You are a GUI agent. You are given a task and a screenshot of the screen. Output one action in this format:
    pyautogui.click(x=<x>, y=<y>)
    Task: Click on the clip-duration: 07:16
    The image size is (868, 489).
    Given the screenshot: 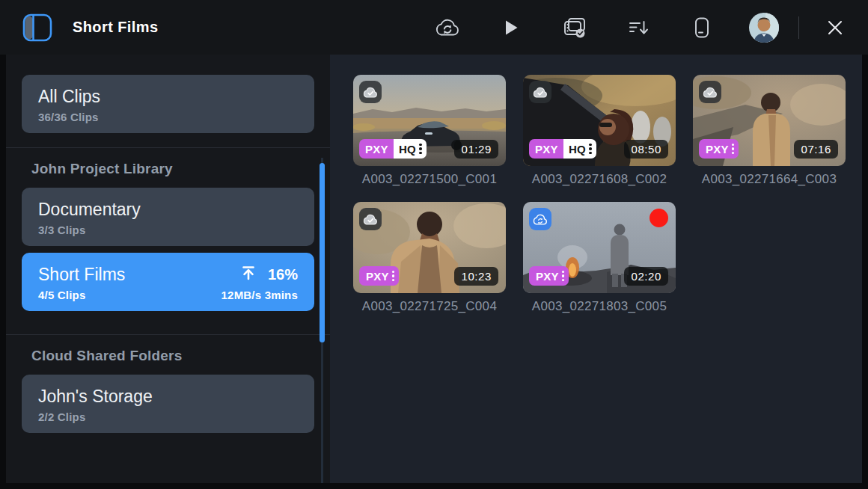 What is the action you would take?
    pyautogui.click(x=816, y=150)
    